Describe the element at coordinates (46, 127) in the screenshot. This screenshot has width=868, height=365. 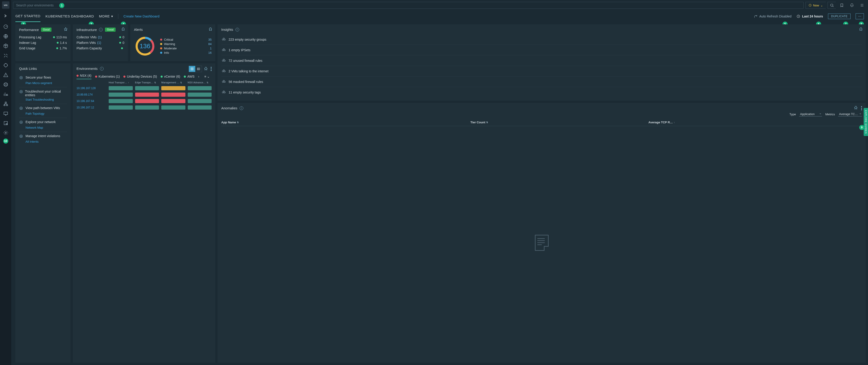
I see `quicklink-link: Network Map` at that location.